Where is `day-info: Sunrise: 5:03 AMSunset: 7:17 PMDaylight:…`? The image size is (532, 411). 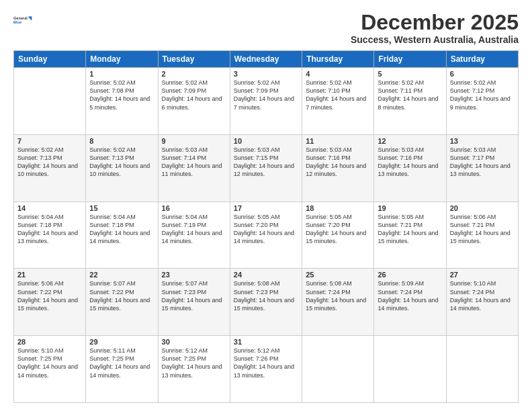
day-info: Sunrise: 5:03 AMSunset: 7:17 PMDaylight:… is located at coordinates (482, 163).